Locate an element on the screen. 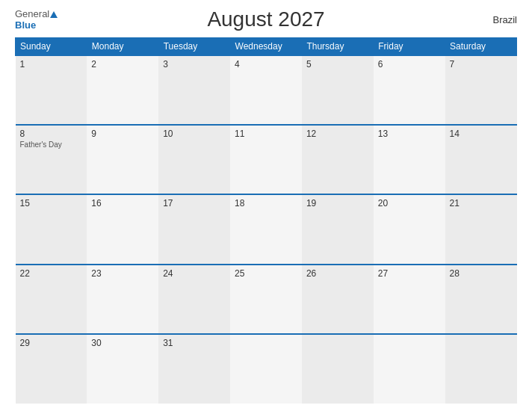  day-number: 20 is located at coordinates (409, 203).